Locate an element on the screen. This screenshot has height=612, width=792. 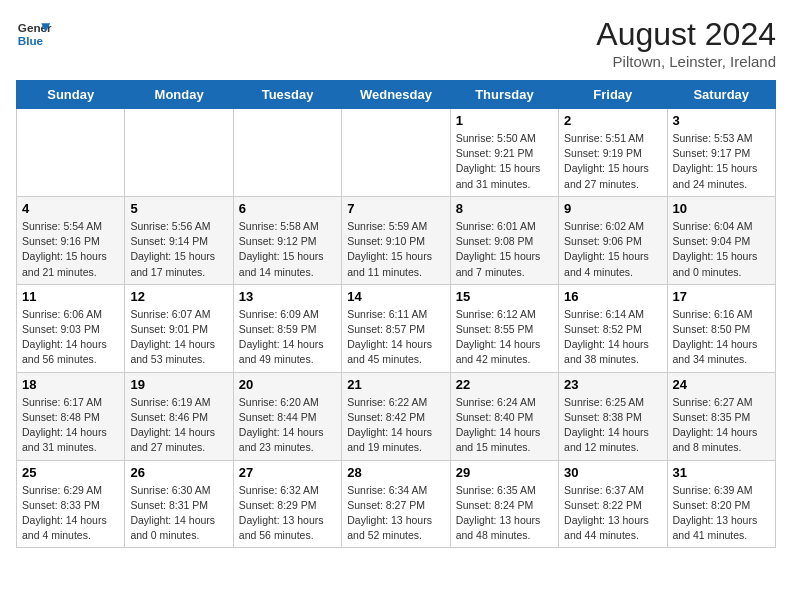
day-info: Sunrise: 6:04 AMSunset: 9:04 PMDaylight:… is located at coordinates (722, 250).